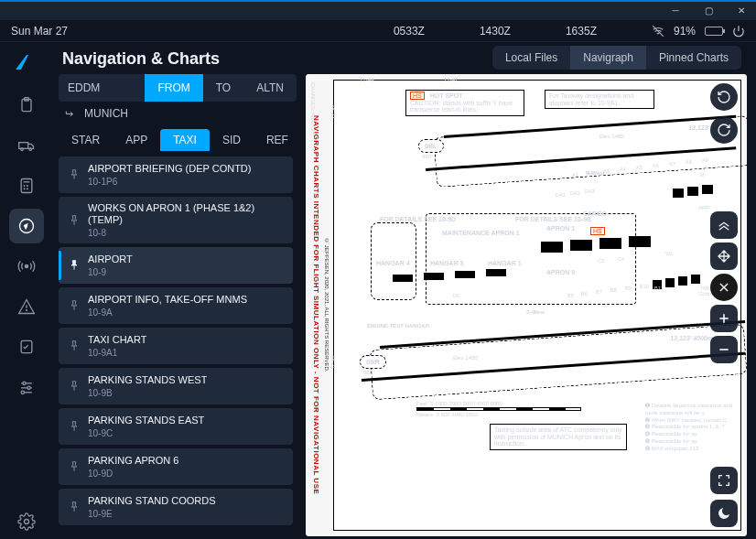 Image resolution: width=756 pixels, height=539 pixels. Describe the element at coordinates (409, 31) in the screenshot. I see `status-time-1: 0533Z` at that location.